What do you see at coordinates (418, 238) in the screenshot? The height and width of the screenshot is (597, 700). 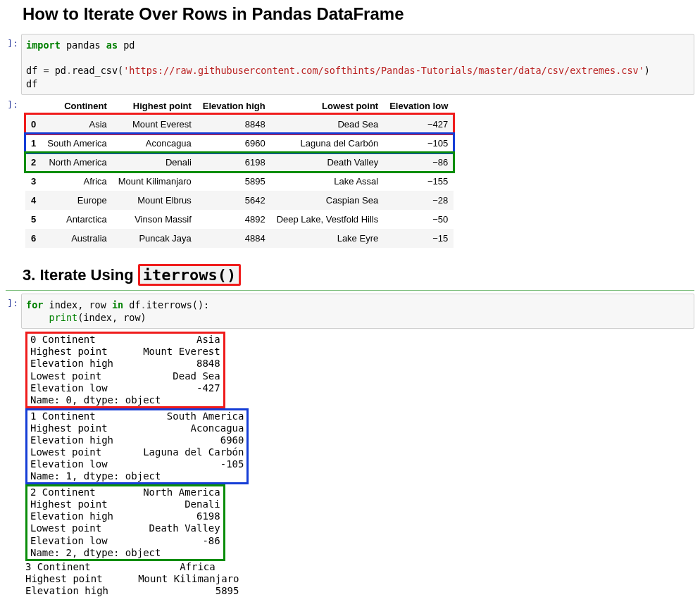 I see `table-cell: −15` at bounding box center [418, 238].